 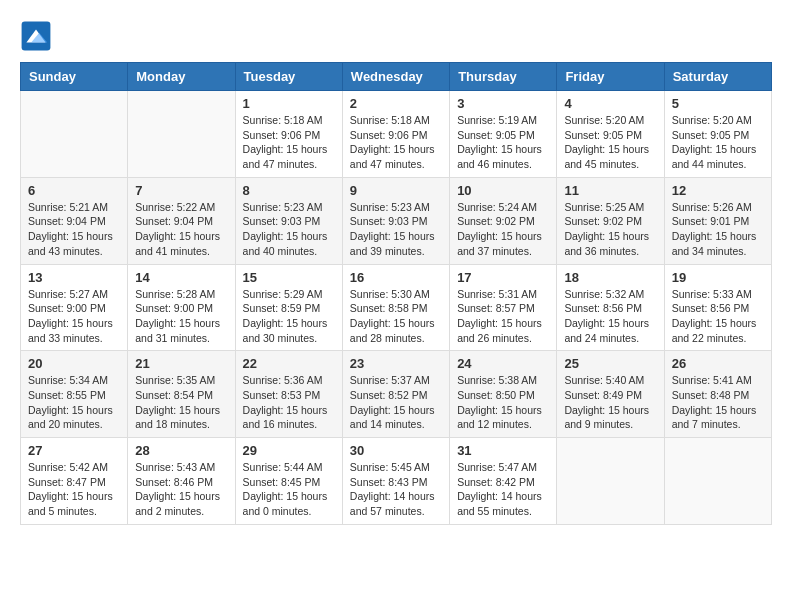 What do you see at coordinates (396, 394) in the screenshot?
I see `calendar-cell: 23Sunrise: 5:37 AM Sunset: 8:52 PM Dayli…` at bounding box center [396, 394].